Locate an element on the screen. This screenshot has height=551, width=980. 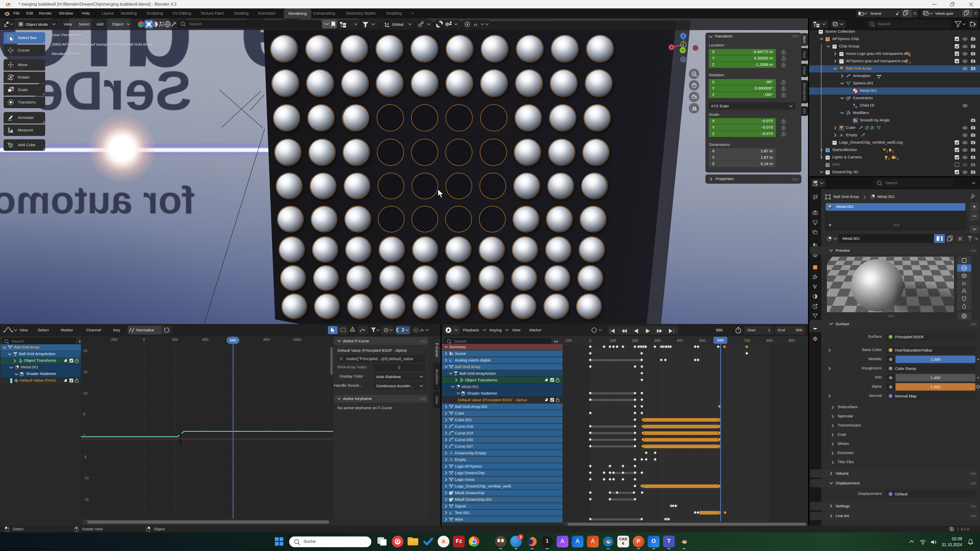
svg-text: ViewLayer is located at coordinates (944, 14).